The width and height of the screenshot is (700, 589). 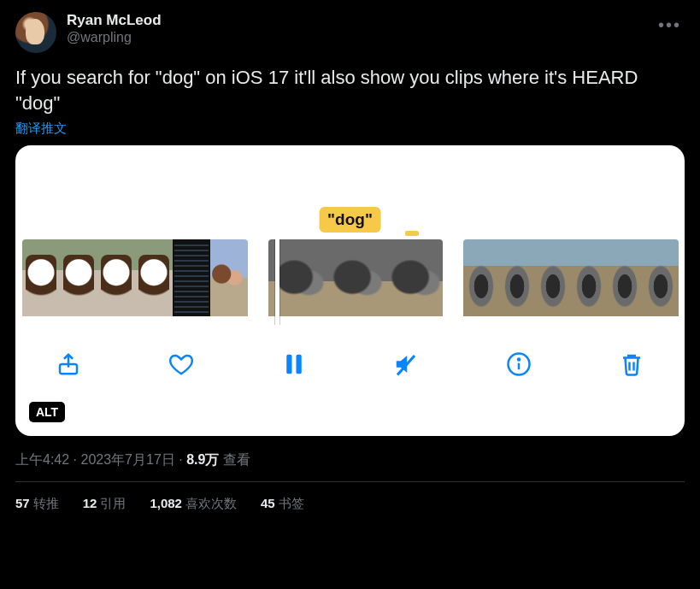 I want to click on author-block: Ryan McLeod @warpling, so click(x=356, y=29).